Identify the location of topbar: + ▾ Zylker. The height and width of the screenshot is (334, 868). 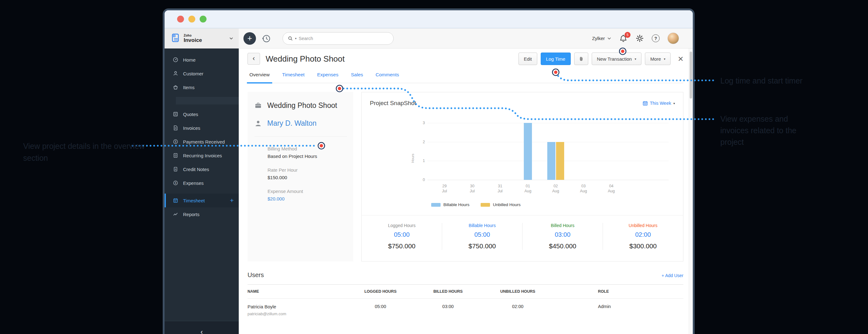
(466, 38).